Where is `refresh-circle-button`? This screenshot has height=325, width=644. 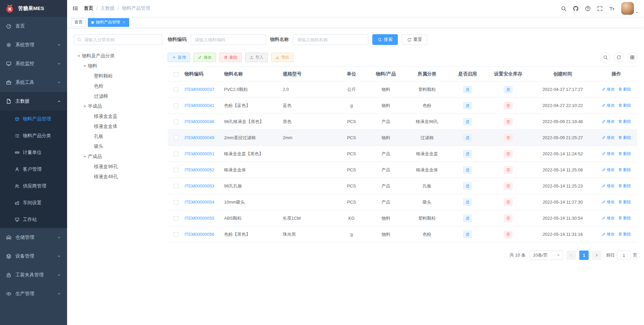
refresh-circle-button is located at coordinates (619, 57).